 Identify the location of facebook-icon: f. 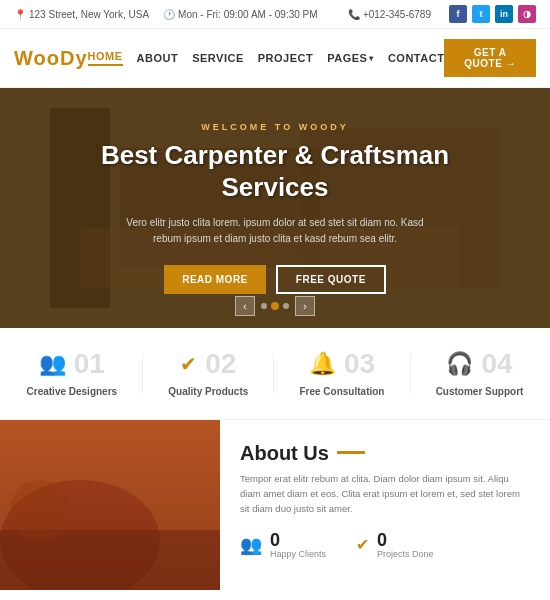
(458, 14).